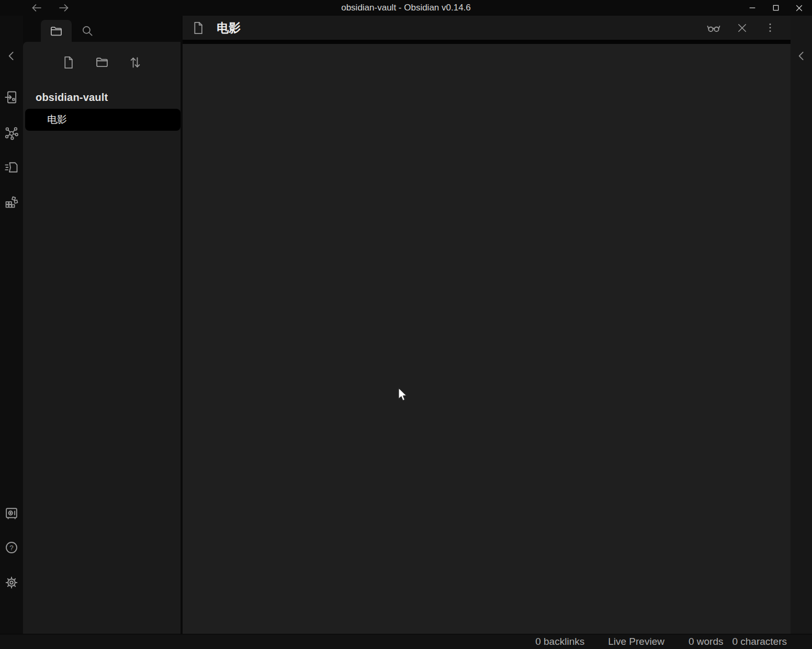 The width and height of the screenshot is (812, 649). What do you see at coordinates (760, 642) in the screenshot?
I see `character-count: 0 characters` at bounding box center [760, 642].